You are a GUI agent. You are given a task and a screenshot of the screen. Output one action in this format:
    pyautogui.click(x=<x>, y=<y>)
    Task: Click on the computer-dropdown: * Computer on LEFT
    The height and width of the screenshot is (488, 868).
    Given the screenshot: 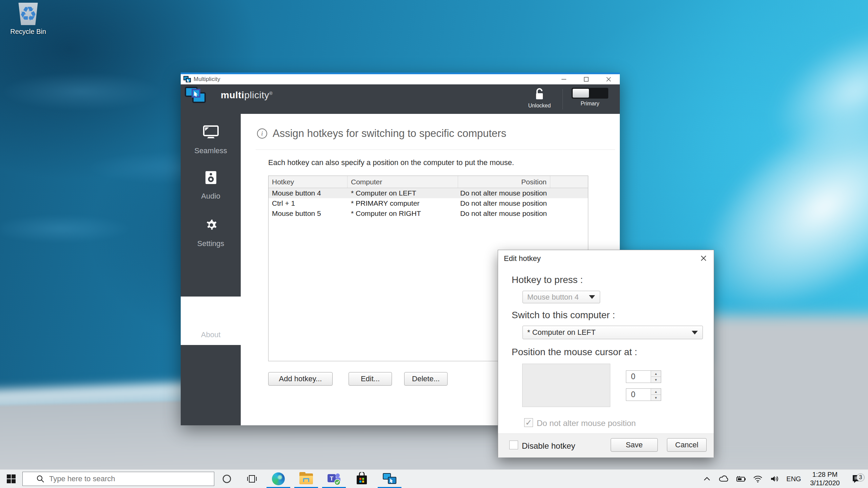 What is the action you would take?
    pyautogui.click(x=613, y=332)
    